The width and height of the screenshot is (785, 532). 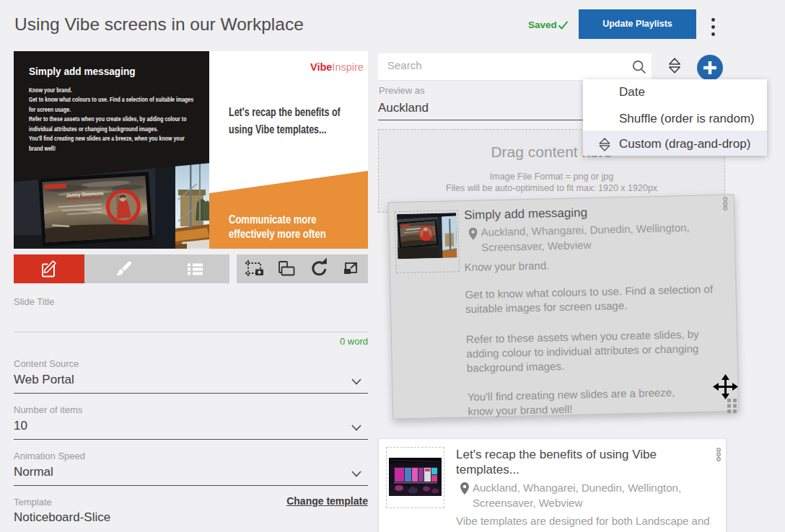 I want to click on svg-text: Simply add messaging, so click(x=82, y=72).